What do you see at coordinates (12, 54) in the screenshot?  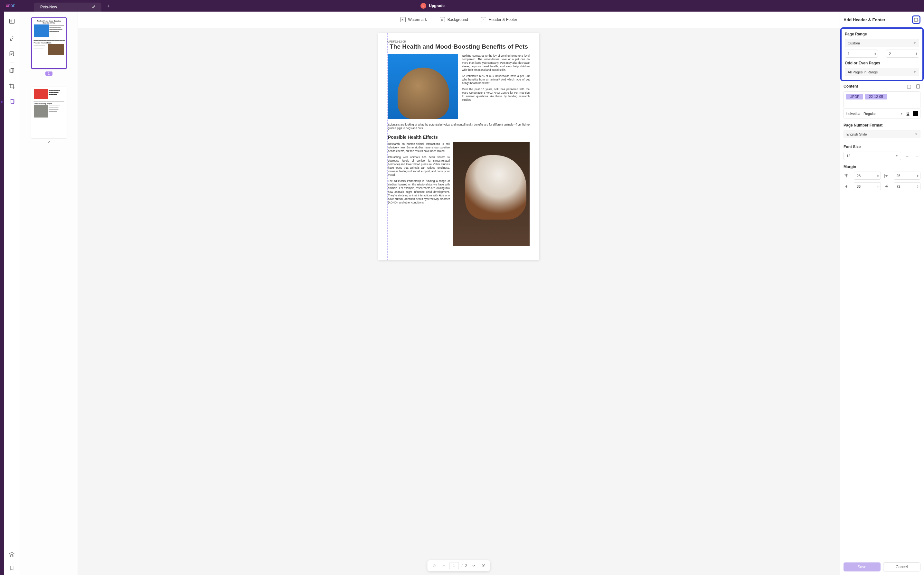 I see `edit-text-tool-icon` at bounding box center [12, 54].